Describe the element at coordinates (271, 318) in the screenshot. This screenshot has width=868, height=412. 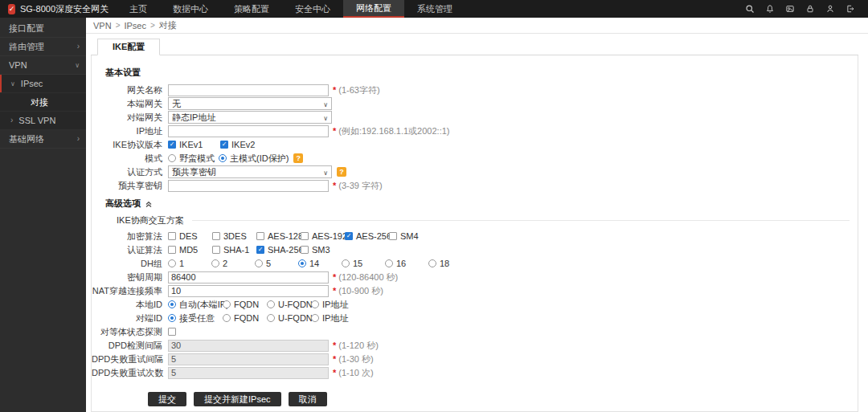
I see `peer-id-ufqdn-radio` at that location.